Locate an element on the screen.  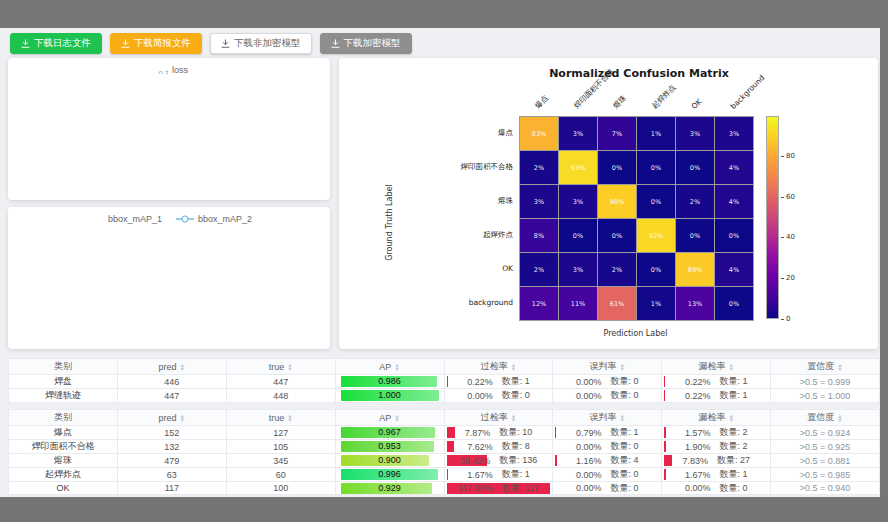
missrate-cell: 1.67%数量: 1 is located at coordinates (716, 475).